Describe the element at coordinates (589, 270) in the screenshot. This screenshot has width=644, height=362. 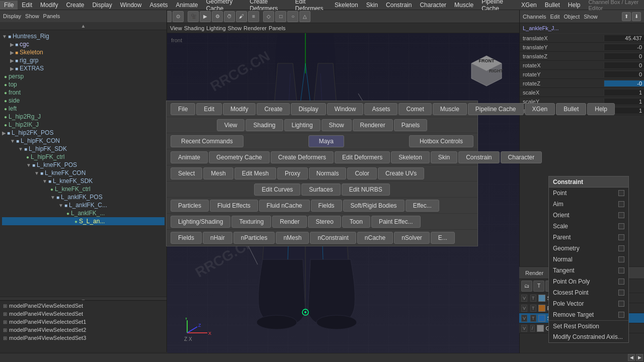
I see `constraint-tangent: Tangent` at that location.